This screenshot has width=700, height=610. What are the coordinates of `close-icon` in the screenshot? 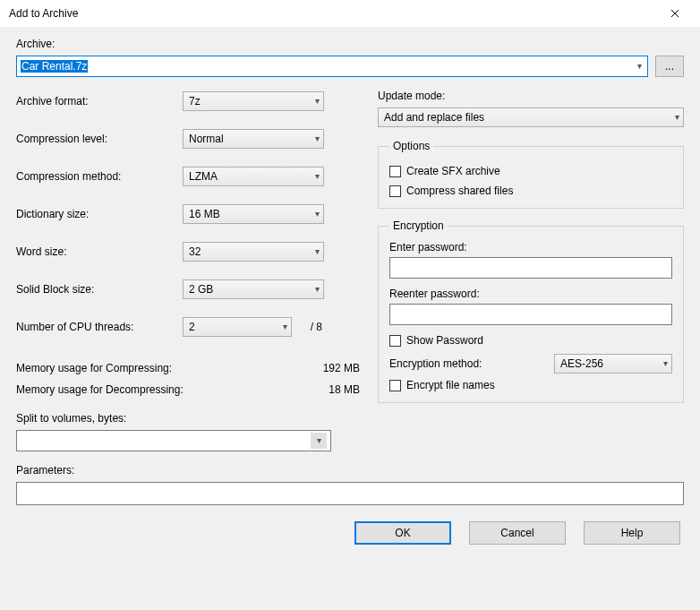 It's located at (675, 13).